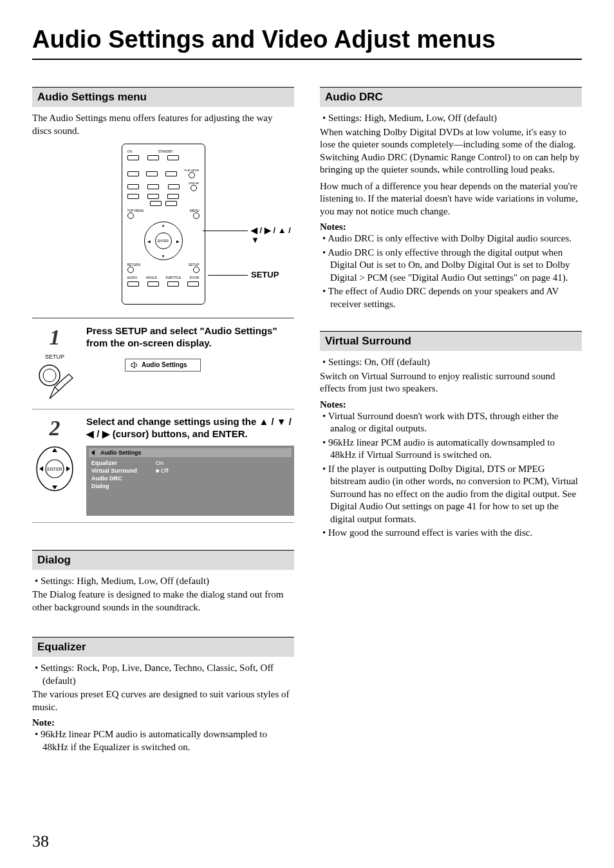  What do you see at coordinates (451, 495) in the screenshot?
I see `virtual-surround-note-bullet: If the player is outputting Dolby Digita…` at bounding box center [451, 495].